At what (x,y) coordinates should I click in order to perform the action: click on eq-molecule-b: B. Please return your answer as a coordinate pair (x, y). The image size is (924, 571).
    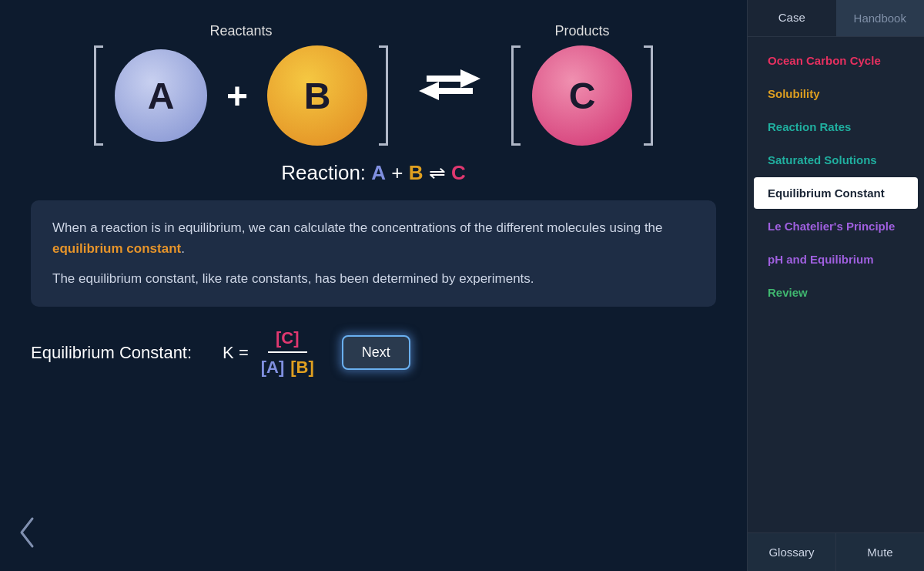
    Looking at the image, I should click on (416, 173).